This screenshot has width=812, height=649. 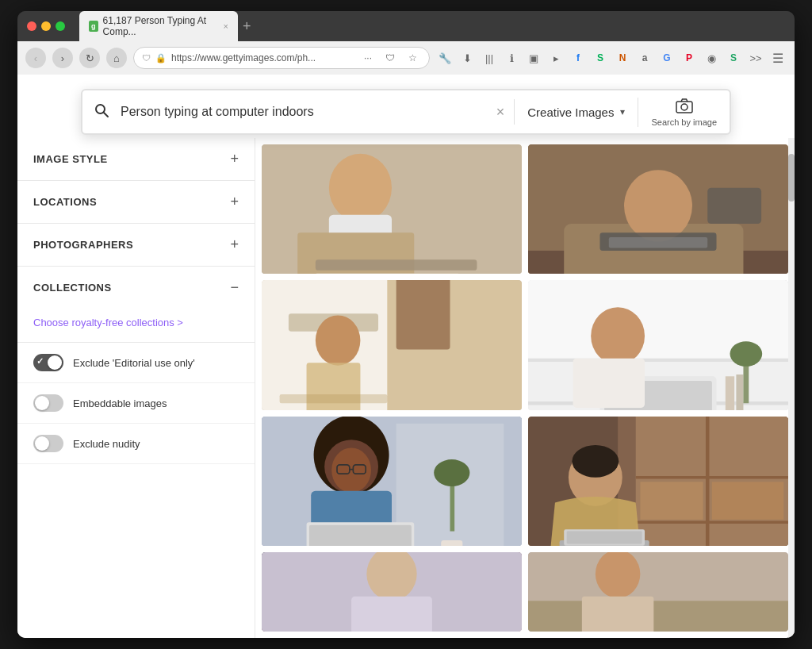 What do you see at coordinates (247, 26) in the screenshot?
I see `new-tab-button: +` at bounding box center [247, 26].